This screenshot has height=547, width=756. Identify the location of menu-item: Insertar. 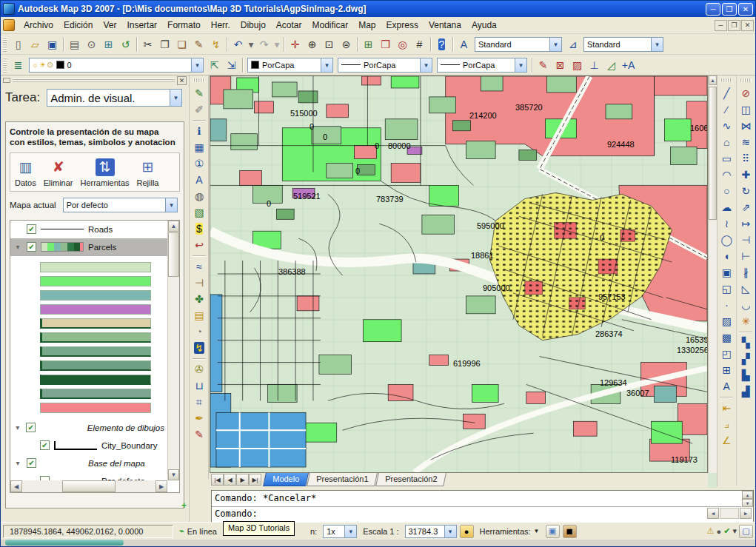
(142, 25).